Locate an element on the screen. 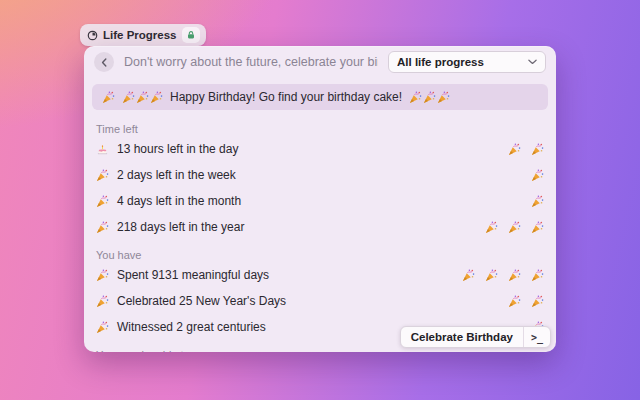  list-item: 4 days left in the month is located at coordinates (320, 201).